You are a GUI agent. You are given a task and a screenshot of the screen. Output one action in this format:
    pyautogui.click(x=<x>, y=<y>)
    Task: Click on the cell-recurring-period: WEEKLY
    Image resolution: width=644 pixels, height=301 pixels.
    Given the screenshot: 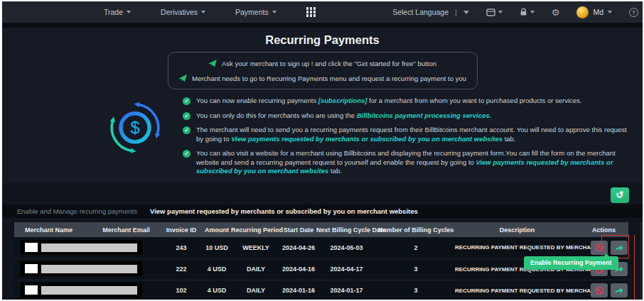 What is the action you would take?
    pyautogui.click(x=256, y=248)
    